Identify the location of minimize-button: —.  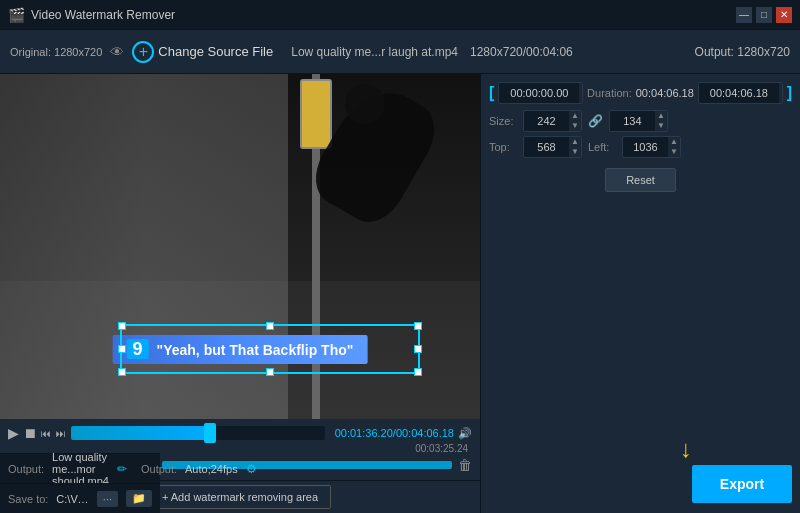
(744, 15).